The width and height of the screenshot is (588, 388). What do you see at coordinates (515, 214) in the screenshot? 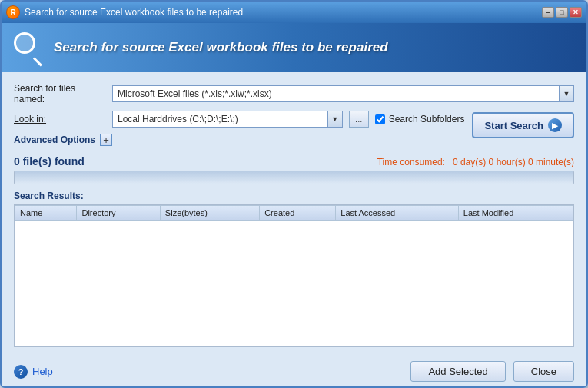
I see `col-last-modified: Last Modified` at bounding box center [515, 214].